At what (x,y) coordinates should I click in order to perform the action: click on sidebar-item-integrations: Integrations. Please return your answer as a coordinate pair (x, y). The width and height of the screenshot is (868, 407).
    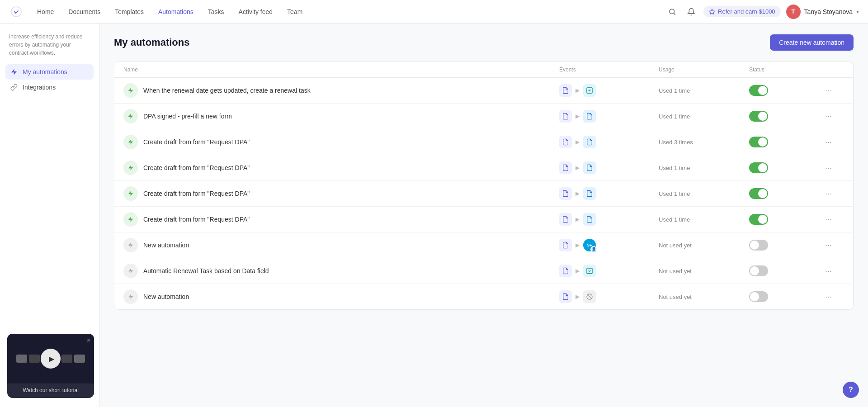
    Looking at the image, I should click on (50, 87).